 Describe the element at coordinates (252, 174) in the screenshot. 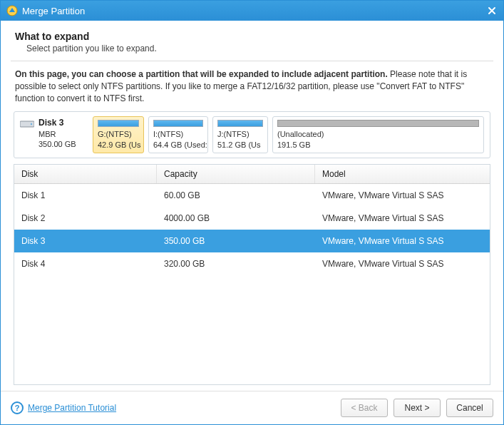

I see `table-header: Disk Capacity Model` at that location.